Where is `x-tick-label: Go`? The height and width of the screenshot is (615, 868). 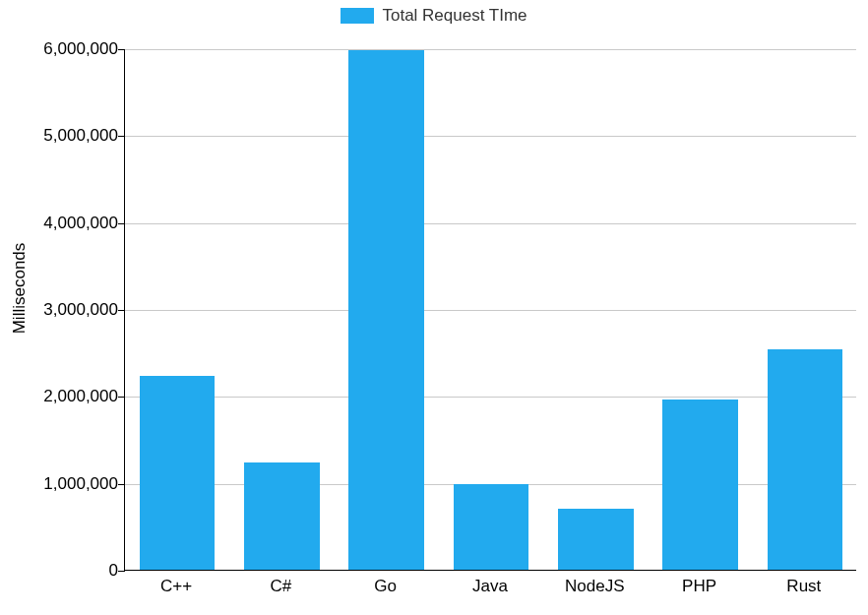
x-tick-label: Go is located at coordinates (386, 586).